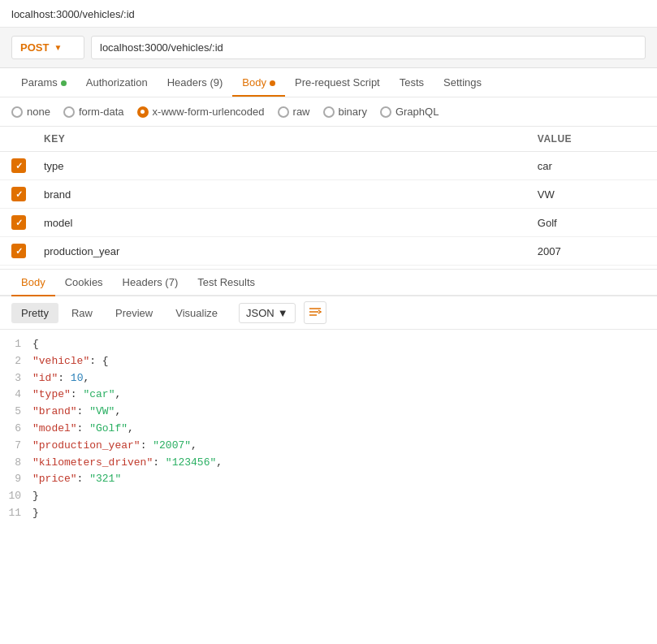  Describe the element at coordinates (18, 140) in the screenshot. I see `col-check` at that location.